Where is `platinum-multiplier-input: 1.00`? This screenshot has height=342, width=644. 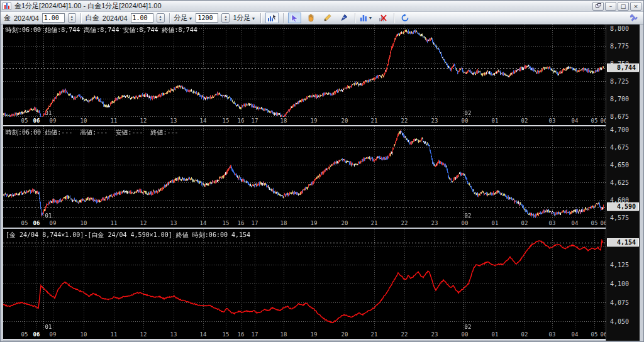 platinum-multiplier-input: 1.00 is located at coordinates (142, 18).